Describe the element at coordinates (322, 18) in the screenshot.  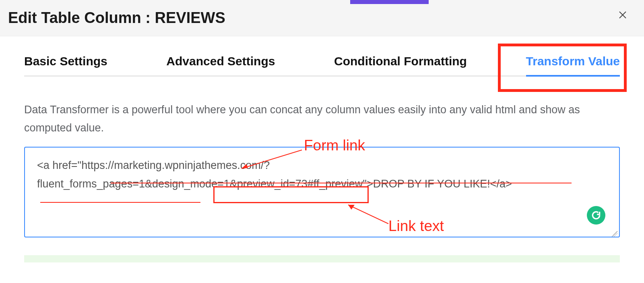
I see `modal-header: Edit Table Column : REVIEWS` at that location.